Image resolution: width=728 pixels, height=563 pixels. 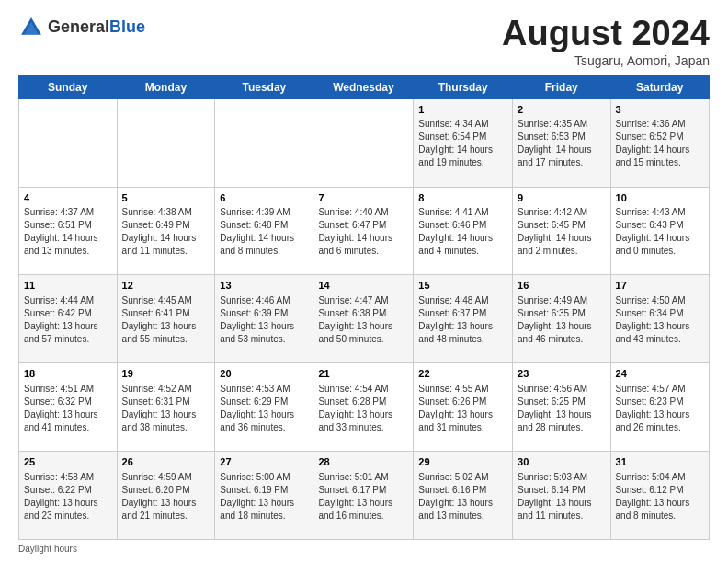 I want to click on day-info-line: Sunset: 6:26 PM, so click(x=463, y=402).